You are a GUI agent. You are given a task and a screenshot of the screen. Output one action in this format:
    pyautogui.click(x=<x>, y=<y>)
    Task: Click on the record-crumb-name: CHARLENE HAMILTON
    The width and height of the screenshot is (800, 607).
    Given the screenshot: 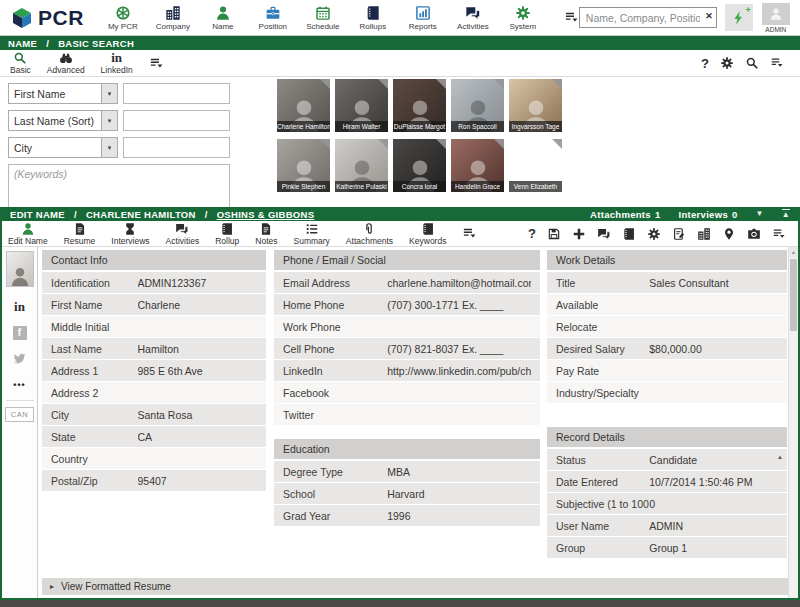 What is the action you would take?
    pyautogui.click(x=141, y=214)
    